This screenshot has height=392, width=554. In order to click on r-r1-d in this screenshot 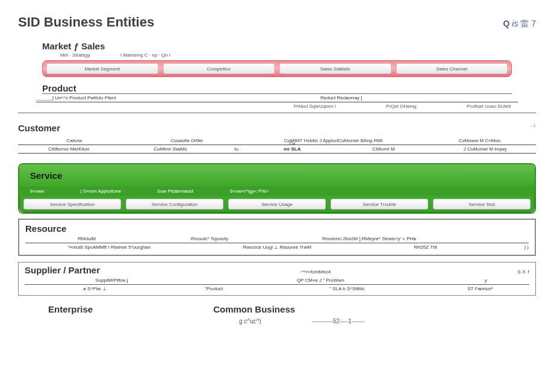, I will do `click(498, 238)`.